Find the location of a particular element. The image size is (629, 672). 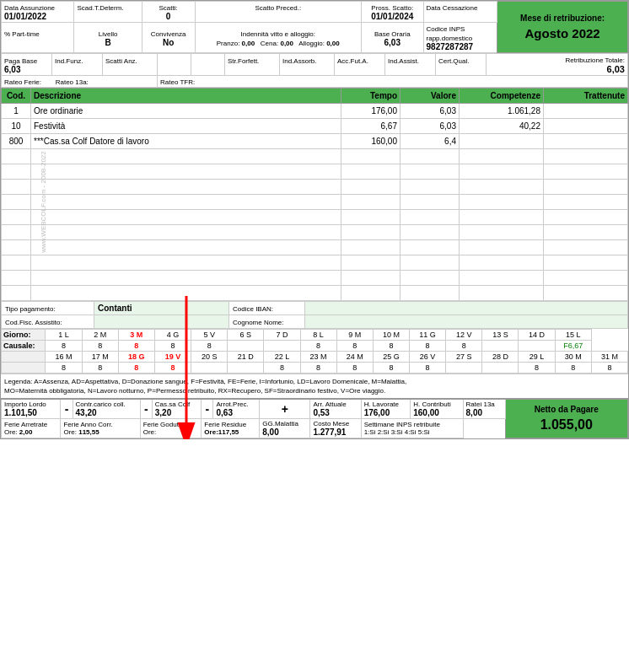

ferie-arretrate-cell: Ferie Arretrate Ore: 2,00 is located at coordinates (31, 428).